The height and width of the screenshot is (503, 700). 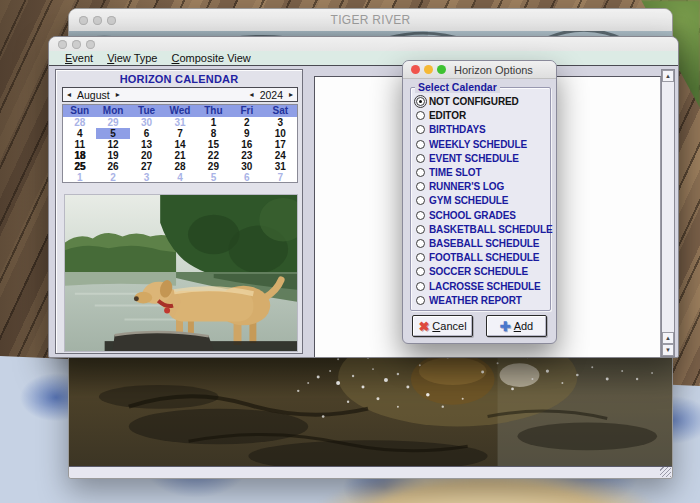 I want to click on tiger-river-titlebar: TIGER RIVER, so click(x=370, y=20).